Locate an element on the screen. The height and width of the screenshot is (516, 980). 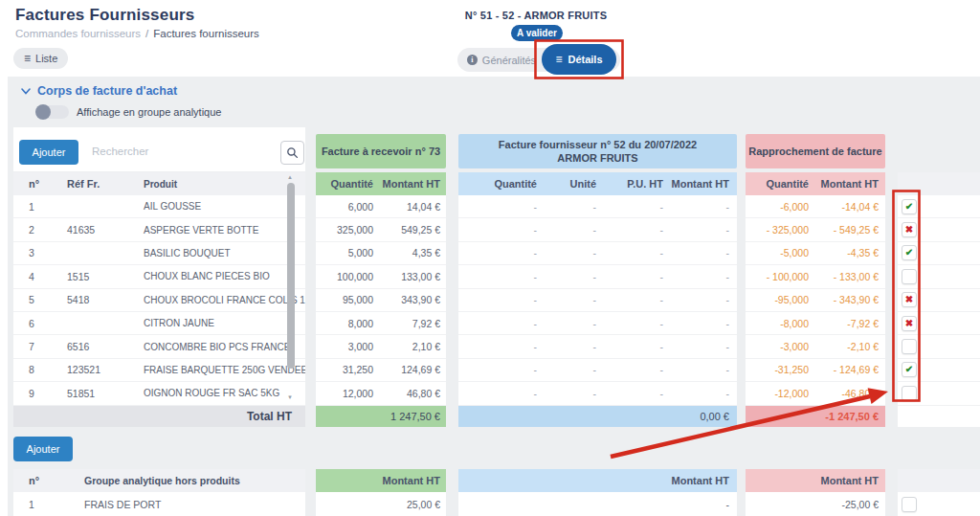
scroll-up-icon: ▲ is located at coordinates (290, 177).